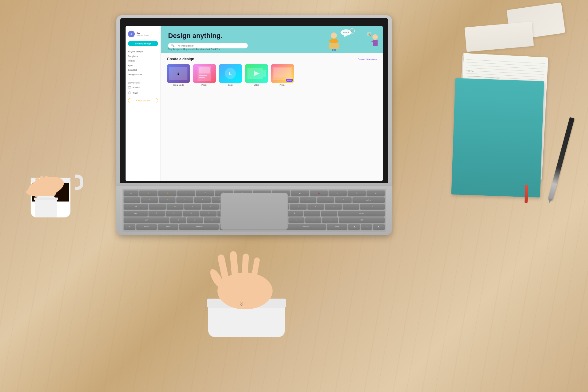 The image size is (588, 392). What do you see at coordinates (143, 43) in the screenshot?
I see `create-design-button: Create a design` at bounding box center [143, 43].